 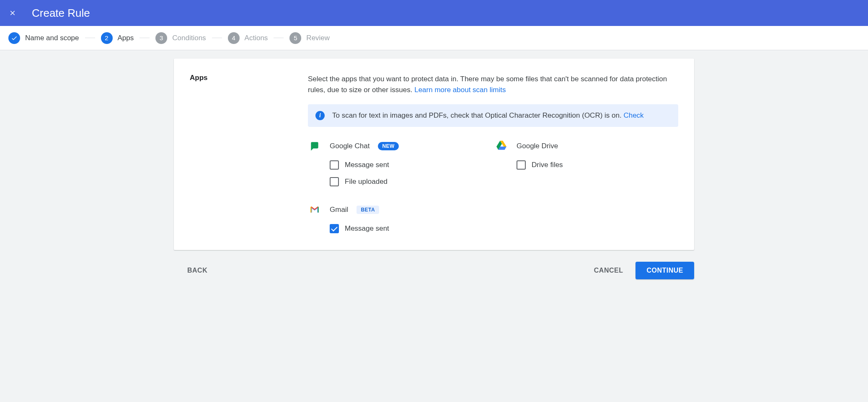 I want to click on step-number-icon: 4, so click(x=234, y=38).